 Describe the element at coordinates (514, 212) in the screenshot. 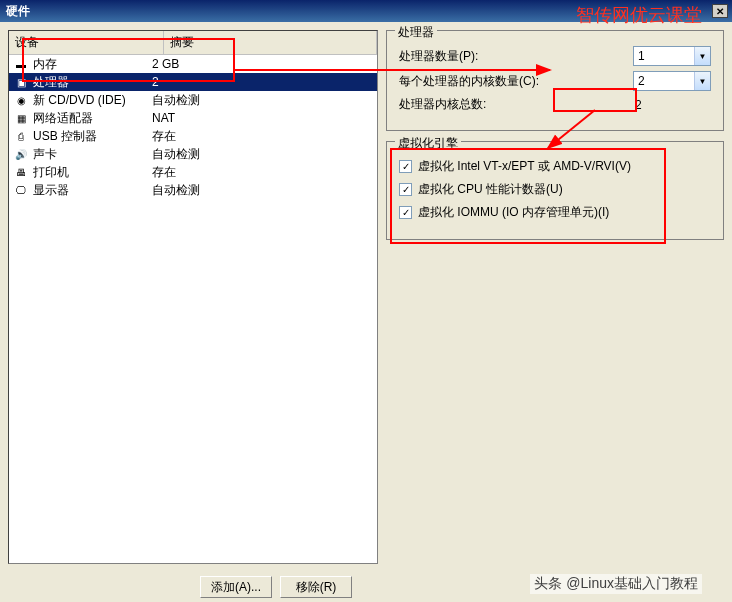

I see `virt-iommu-label: 虚拟化 IOMMU (IO 内存管理单元)(I)` at that location.